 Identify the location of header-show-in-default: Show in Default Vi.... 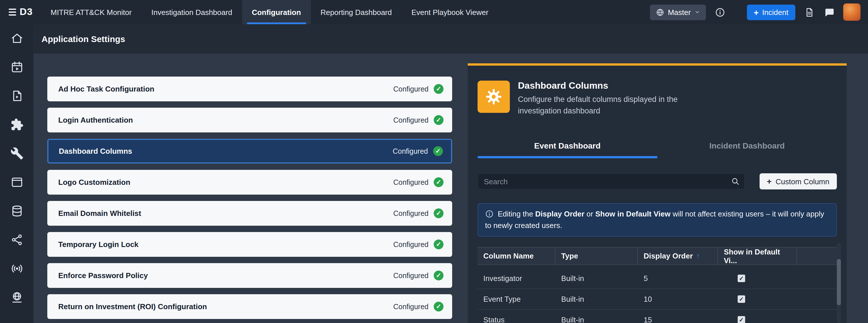
(757, 256).